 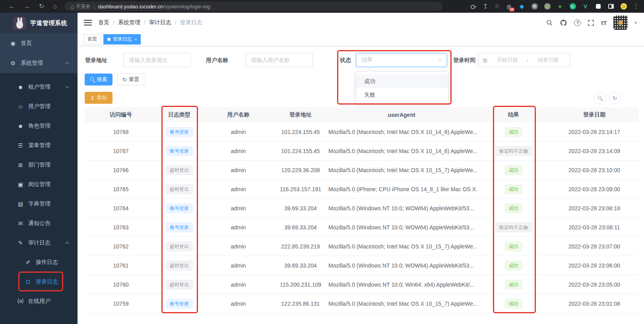 What do you see at coordinates (594, 208) in the screenshot?
I see `cell-login-date: 2022-03-28 23:08:18` at bounding box center [594, 208].